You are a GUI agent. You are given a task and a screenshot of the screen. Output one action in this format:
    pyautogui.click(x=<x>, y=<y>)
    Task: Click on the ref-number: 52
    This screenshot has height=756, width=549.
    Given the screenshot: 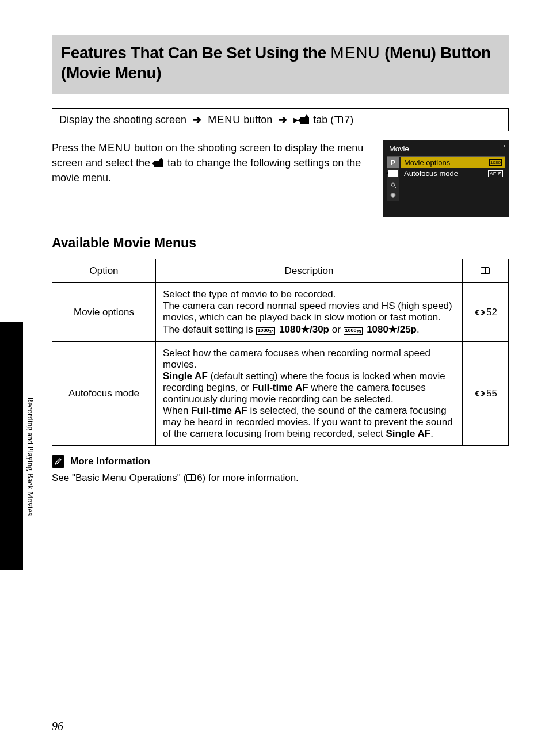 What is the action you would take?
    pyautogui.click(x=491, y=312)
    